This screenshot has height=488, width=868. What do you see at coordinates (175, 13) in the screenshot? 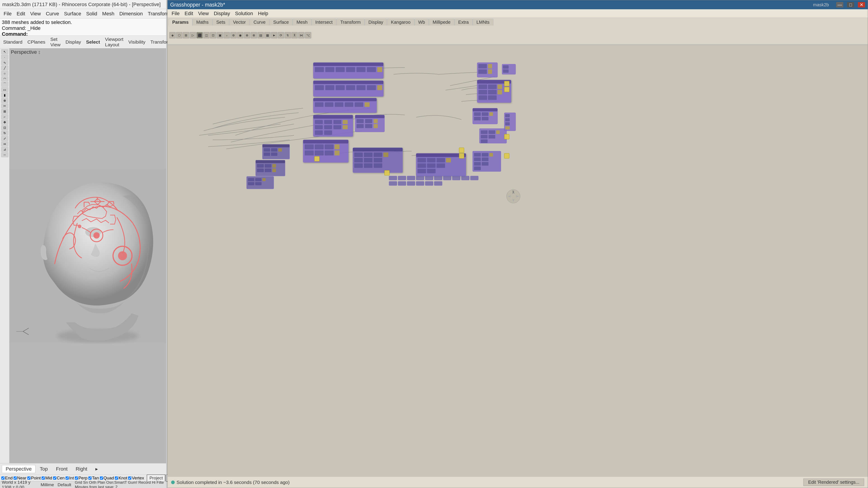
I see `gh-menu-file: File` at bounding box center [175, 13].